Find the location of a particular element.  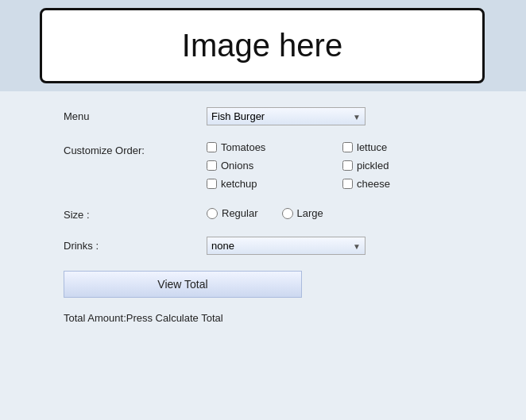

topping-pickled: pickled is located at coordinates (402, 165).